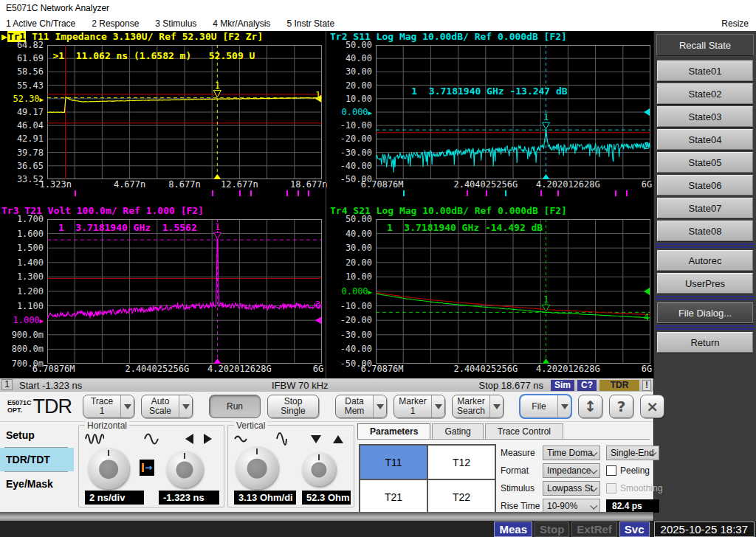 This screenshot has width=756, height=537. What do you see at coordinates (361, 406) in the screenshot?
I see `data-mem-button: Data Mem` at bounding box center [361, 406].